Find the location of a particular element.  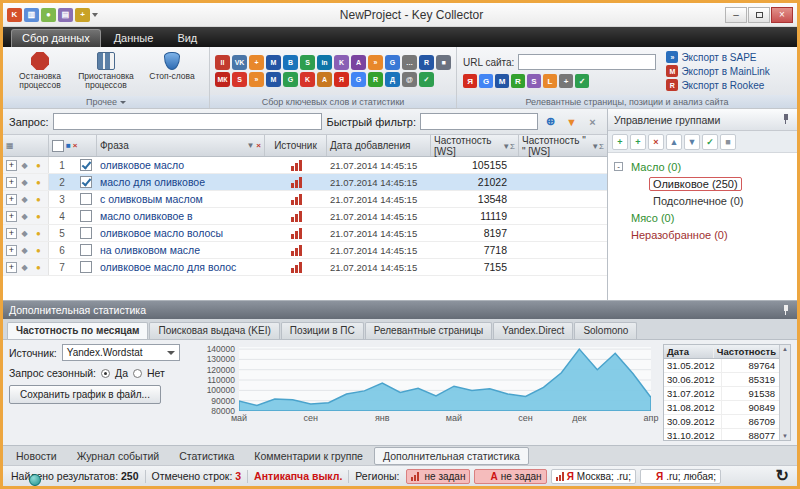

service-icon: Д is located at coordinates (392, 80).